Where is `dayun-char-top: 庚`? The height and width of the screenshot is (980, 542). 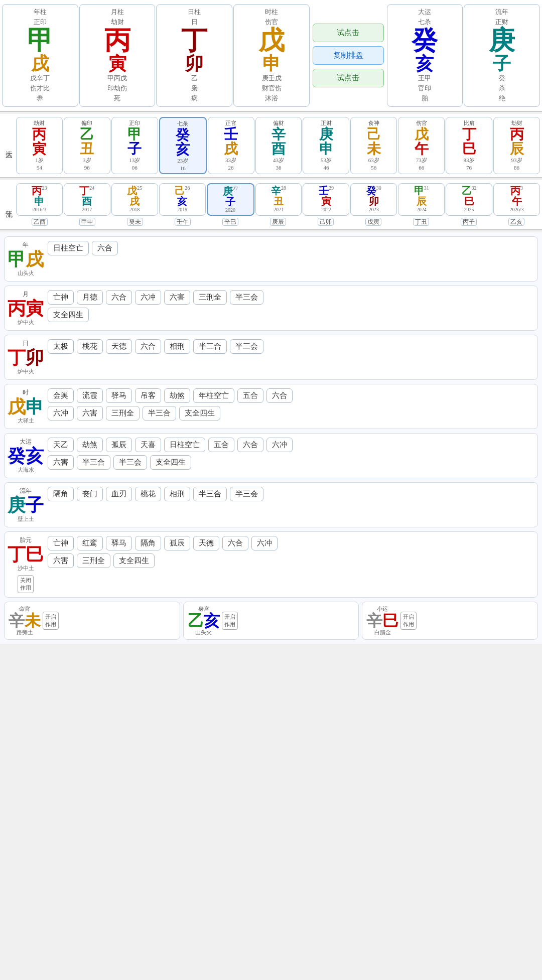
dayun-char-top: 庚 is located at coordinates (326, 134).